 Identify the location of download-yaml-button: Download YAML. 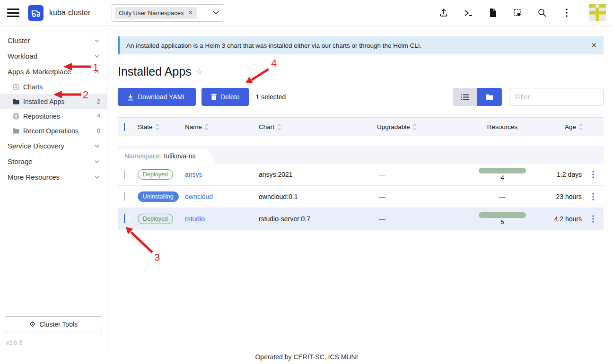
(157, 97).